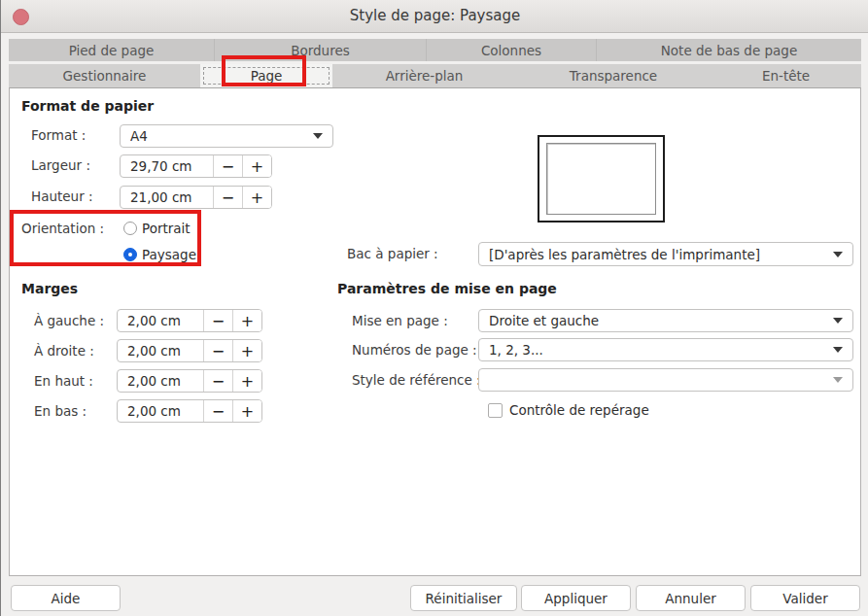 The height and width of the screenshot is (616, 868). What do you see at coordinates (464, 599) in the screenshot?
I see `reset-button: Réinitialiser` at bounding box center [464, 599].